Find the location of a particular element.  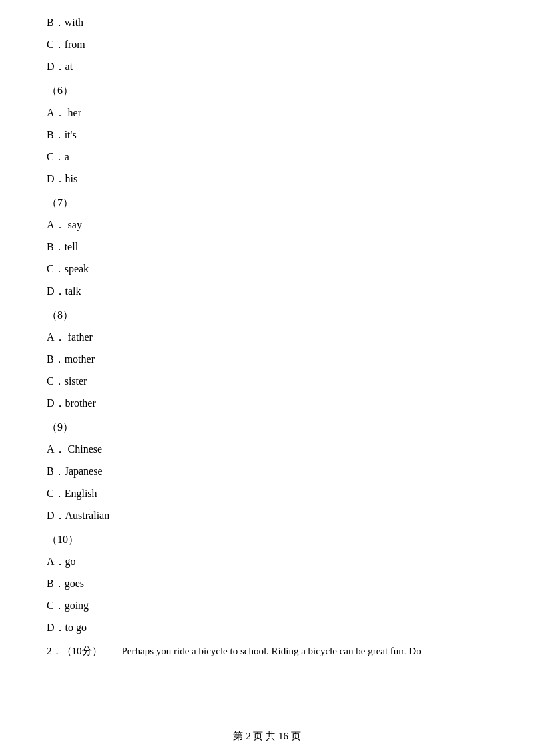

question-9: （9） is located at coordinates (267, 427).